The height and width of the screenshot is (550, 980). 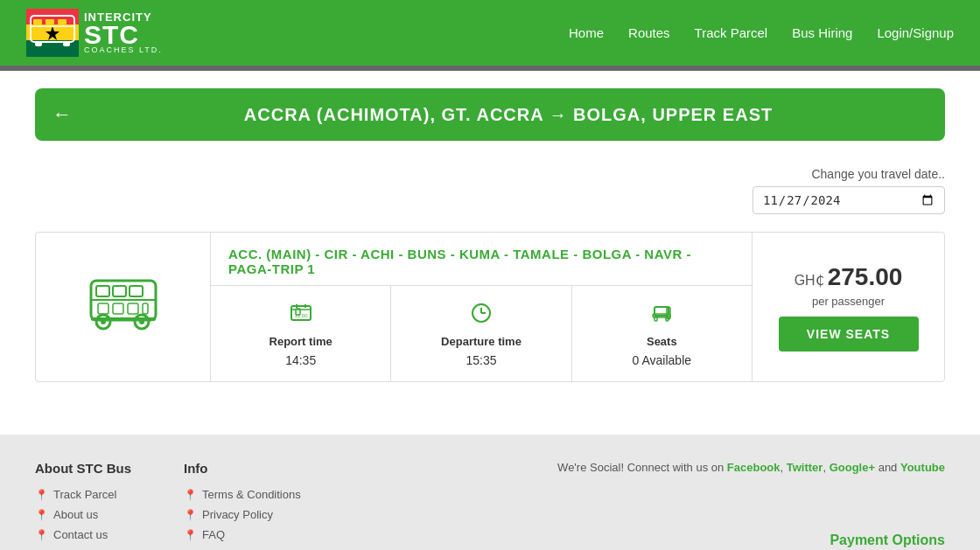 What do you see at coordinates (822, 33) in the screenshot?
I see `nav-bus-hiring: Bus Hiring` at bounding box center [822, 33].